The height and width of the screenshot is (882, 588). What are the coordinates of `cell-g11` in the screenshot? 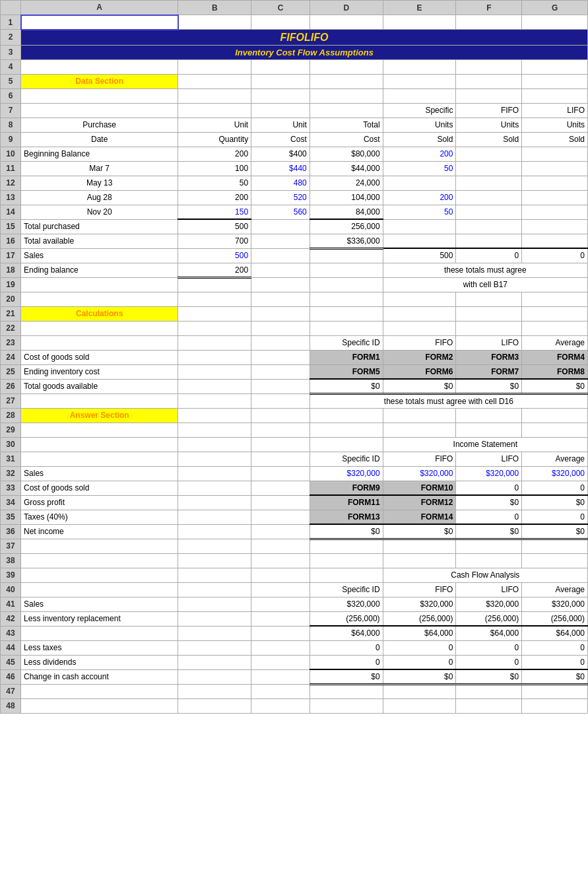 It's located at (555, 168).